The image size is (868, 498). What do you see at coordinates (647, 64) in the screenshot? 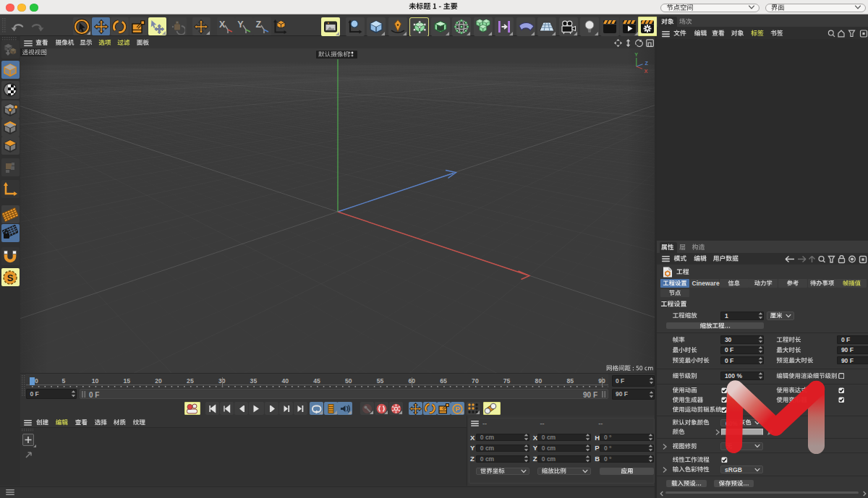
I see `svg-text: Z` at bounding box center [647, 64].